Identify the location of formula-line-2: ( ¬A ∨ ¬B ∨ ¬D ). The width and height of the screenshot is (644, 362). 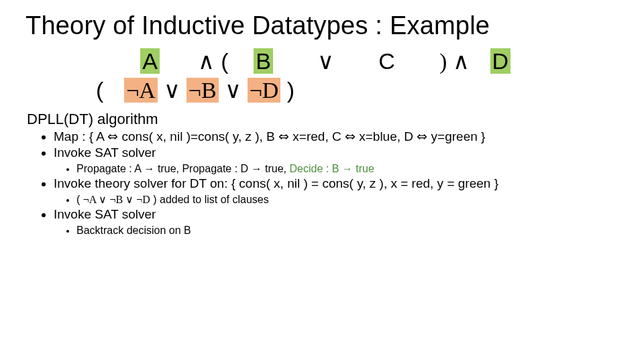
(357, 90).